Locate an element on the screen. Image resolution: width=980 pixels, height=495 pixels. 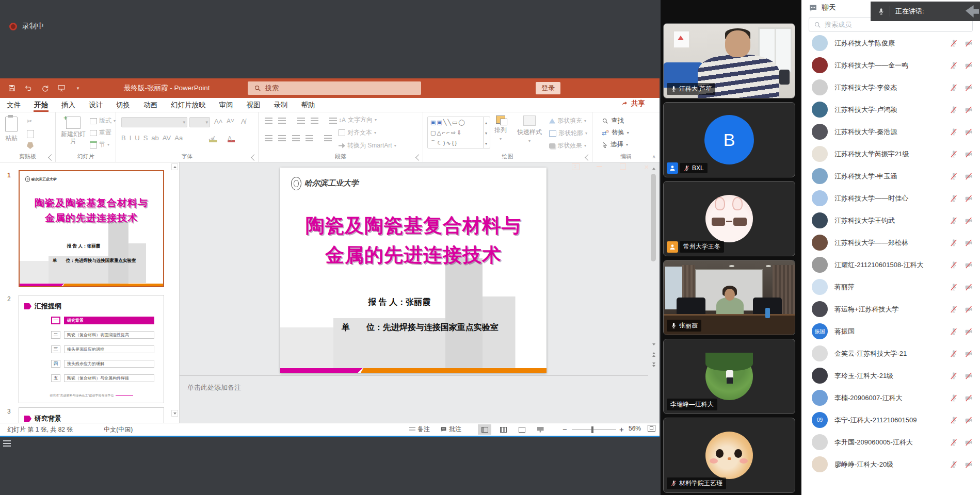
fit-slide-to-window-button is located at coordinates (651, 428).